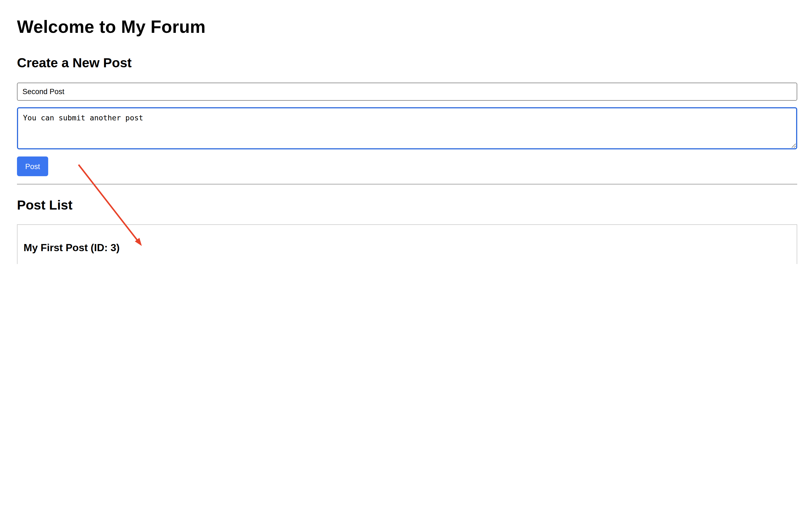 The height and width of the screenshot is (528, 812). What do you see at coordinates (407, 27) in the screenshot?
I see `page-title: Welcome to My Forum` at bounding box center [407, 27].